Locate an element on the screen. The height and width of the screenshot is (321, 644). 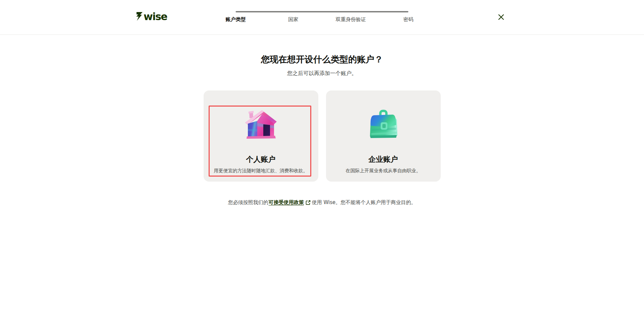
business-account-card: 企业账户 在国际上开展业务或从事自由职业。 is located at coordinates (383, 136).